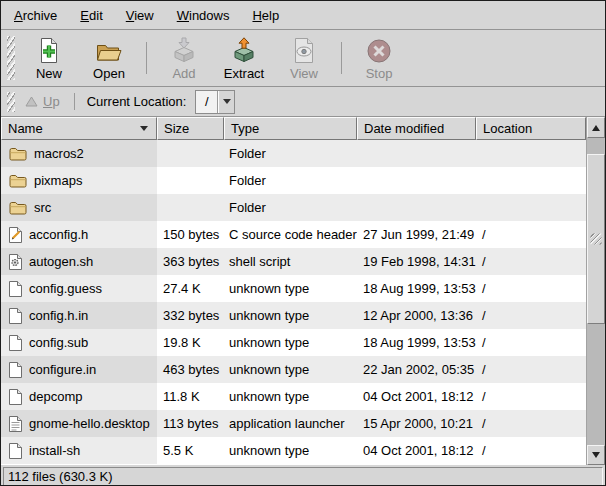  Describe the element at coordinates (184, 50) in the screenshot. I see `add-files-icon` at that location.